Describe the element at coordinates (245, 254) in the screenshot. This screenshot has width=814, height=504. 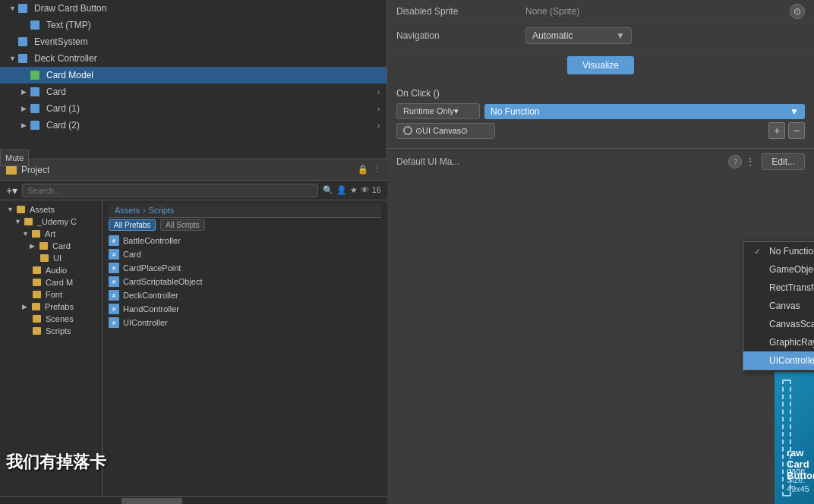
I see `list-item: #Card` at that location.